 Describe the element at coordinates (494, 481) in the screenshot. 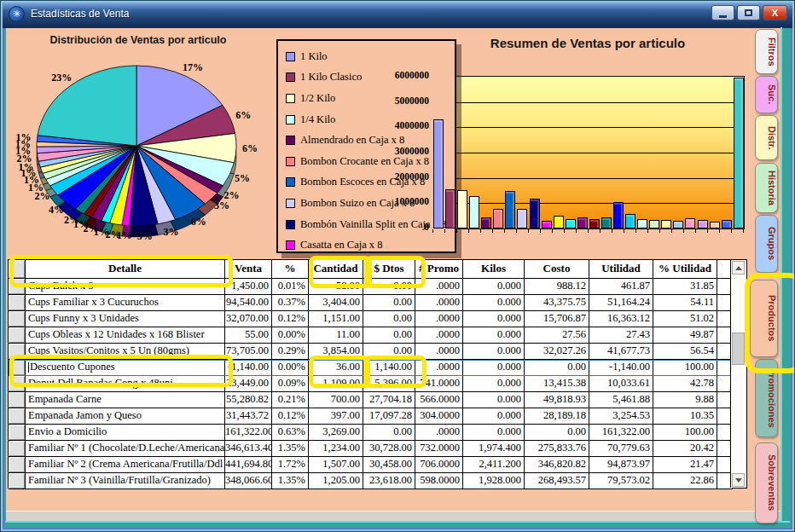

I see `table-cell: 1,928.000` at that location.